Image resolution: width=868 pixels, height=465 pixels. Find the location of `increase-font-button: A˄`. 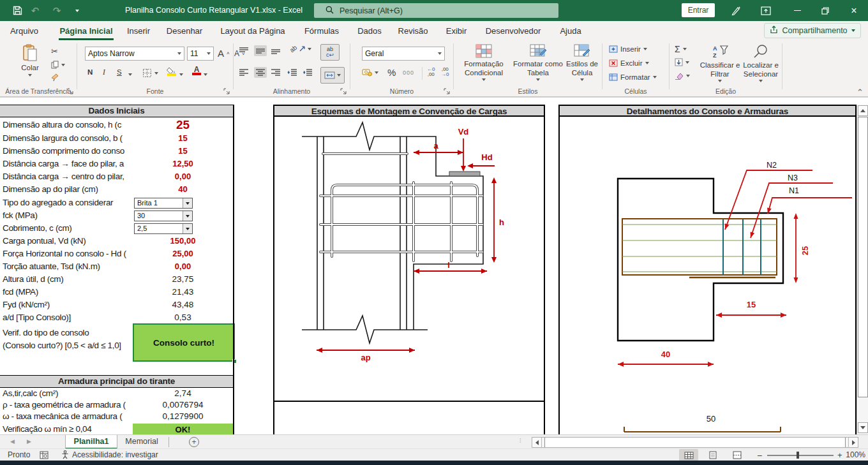

increase-font-button: A˄ is located at coordinates (223, 54).